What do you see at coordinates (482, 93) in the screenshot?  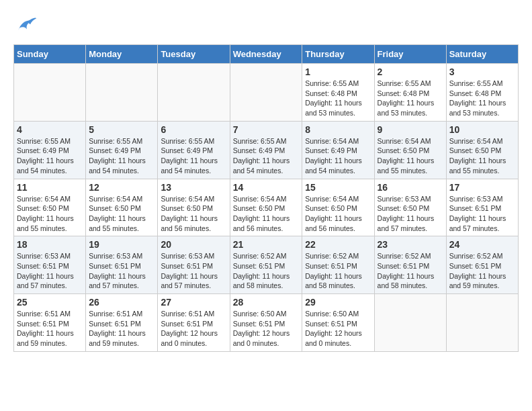 I see `calendar-cell: 3Sunrise: 6:55 AM Sunset: 6:48 PM Daylig…` at bounding box center [482, 93].